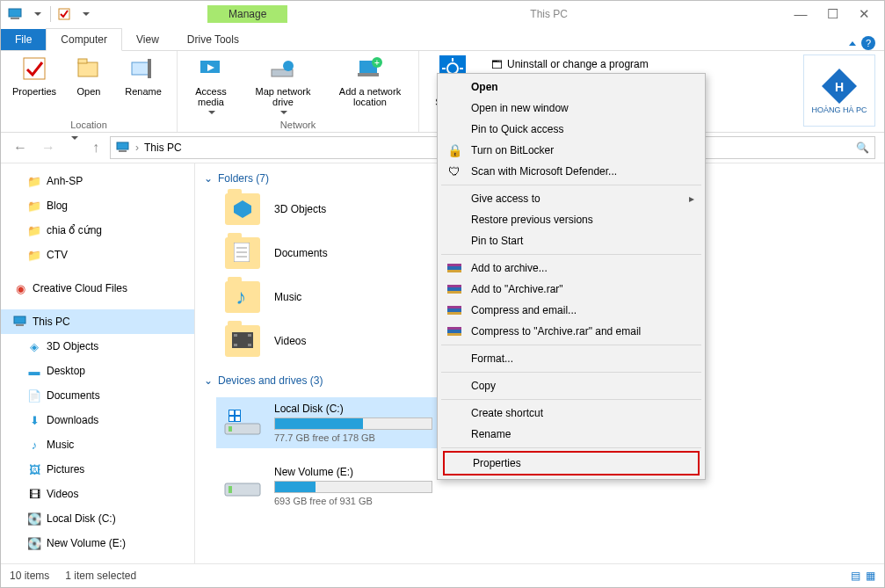 This screenshot has width=885, height=588. What do you see at coordinates (571, 359) in the screenshot?
I see `ctx-format: Format...` at bounding box center [571, 359].